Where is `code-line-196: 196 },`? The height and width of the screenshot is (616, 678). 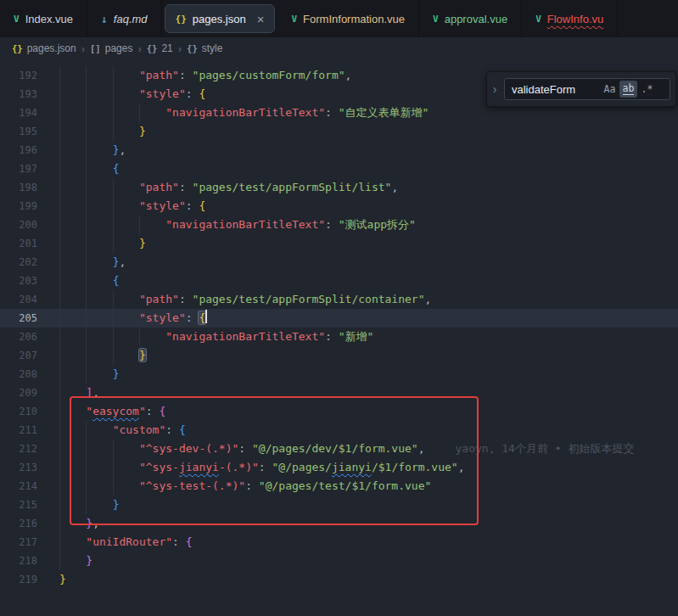
code-line-196: 196 }, is located at coordinates (339, 150).